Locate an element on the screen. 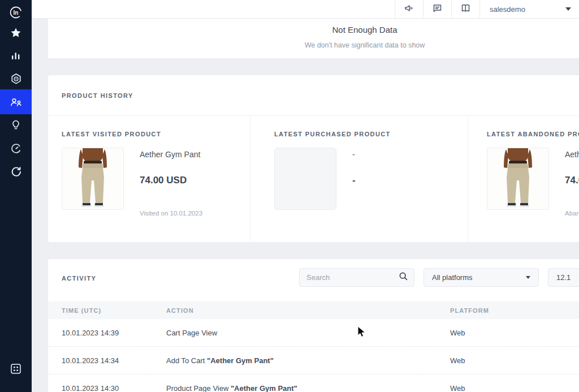 Image resolution: width=579 pixels, height=392 pixels. latest-abandoned-product: LATEST ABANDONED PRODUCT is located at coordinates (524, 179).